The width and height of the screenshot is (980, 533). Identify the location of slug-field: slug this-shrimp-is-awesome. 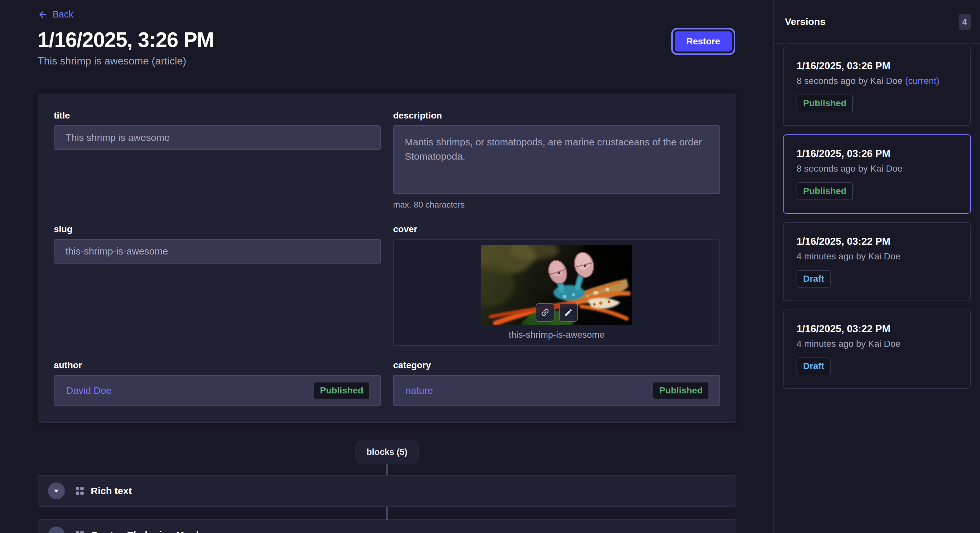
(217, 244).